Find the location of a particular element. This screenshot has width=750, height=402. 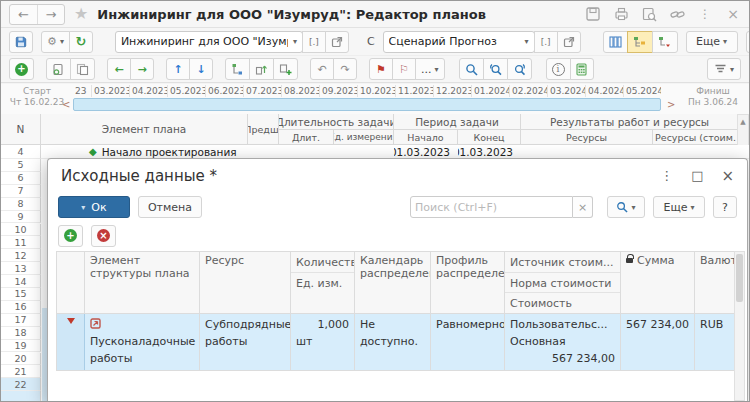

col-header-period-group: Период задачи is located at coordinates (458, 122).